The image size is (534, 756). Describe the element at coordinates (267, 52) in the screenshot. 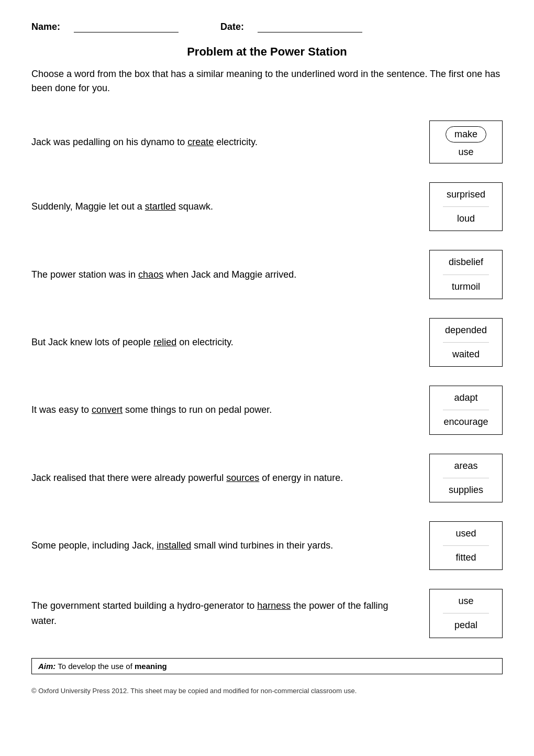

I see `page-title: Problem at the Power Station` at that location.